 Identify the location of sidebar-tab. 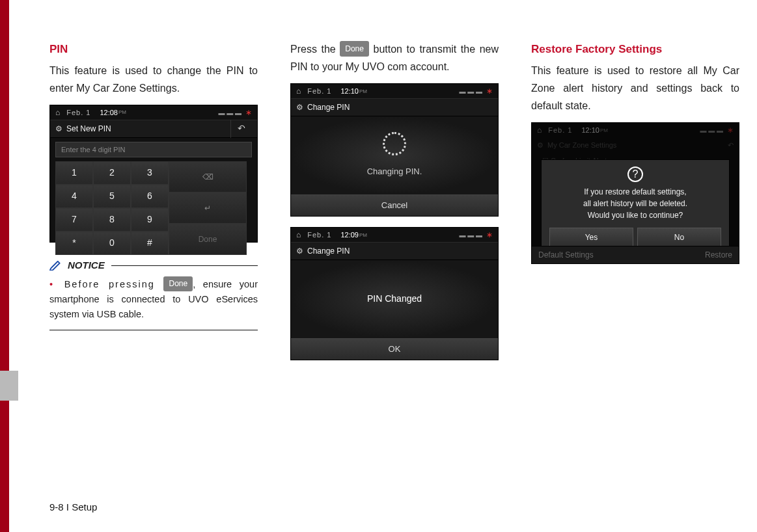
(9, 386).